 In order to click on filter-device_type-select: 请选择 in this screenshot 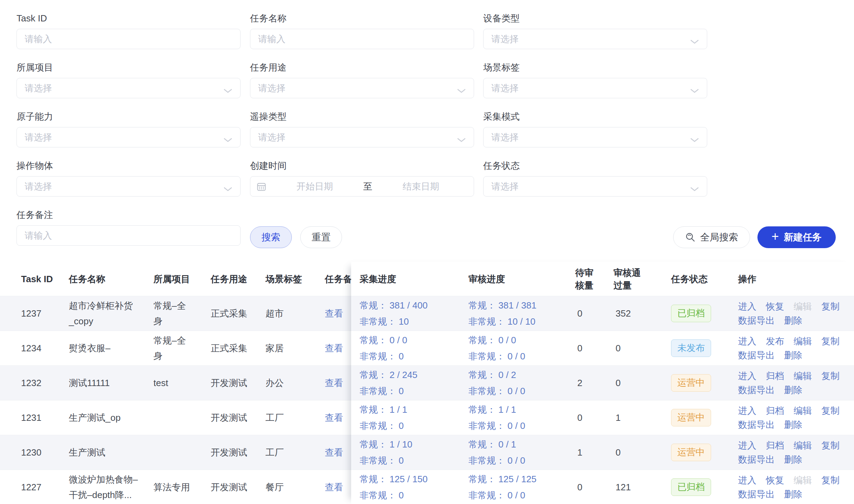, I will do `click(595, 39)`.